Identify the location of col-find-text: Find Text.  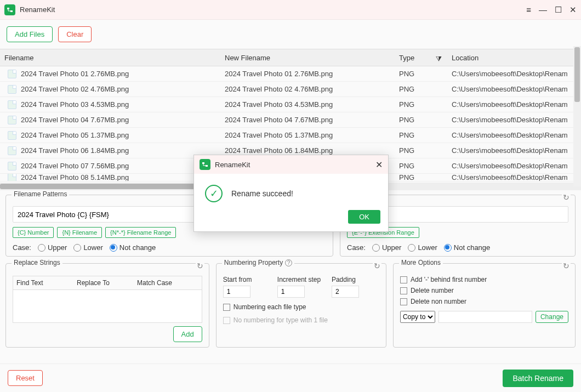
(43, 283).